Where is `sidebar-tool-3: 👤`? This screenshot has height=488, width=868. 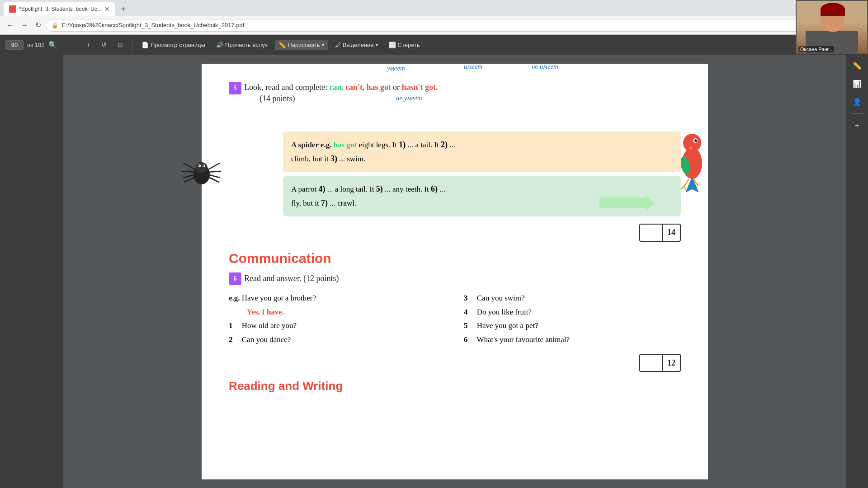 sidebar-tool-3: 👤 is located at coordinates (857, 102).